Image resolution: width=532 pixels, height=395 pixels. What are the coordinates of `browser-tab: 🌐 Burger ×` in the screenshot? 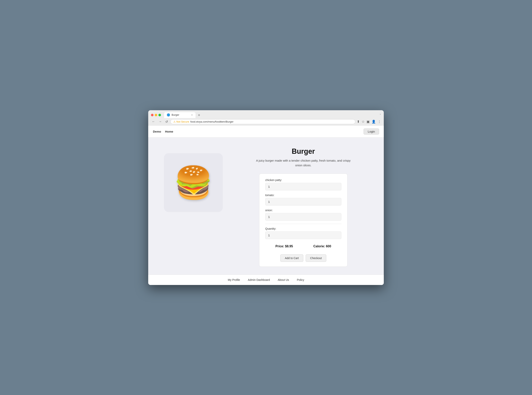 It's located at (180, 115).